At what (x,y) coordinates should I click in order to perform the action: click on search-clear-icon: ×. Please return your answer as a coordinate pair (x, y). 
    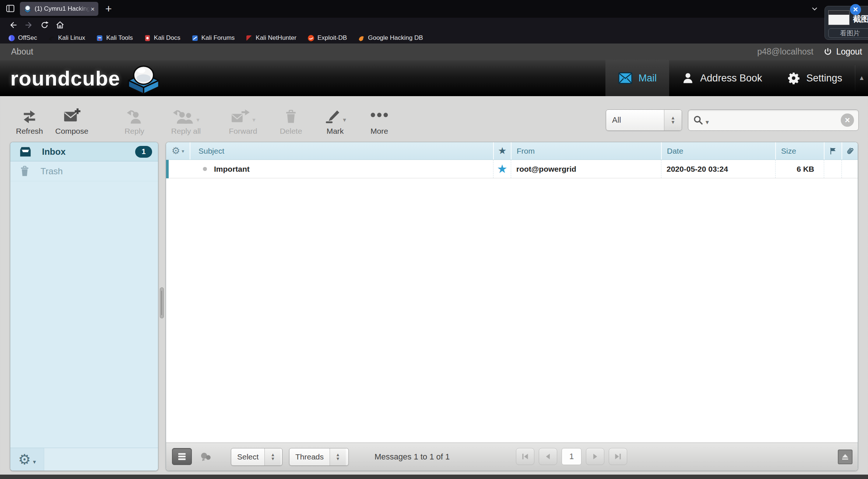
    Looking at the image, I should click on (847, 120).